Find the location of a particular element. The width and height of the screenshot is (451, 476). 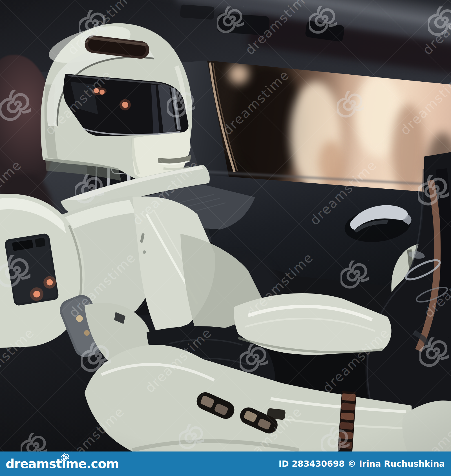

robot-head is located at coordinates (116, 103).